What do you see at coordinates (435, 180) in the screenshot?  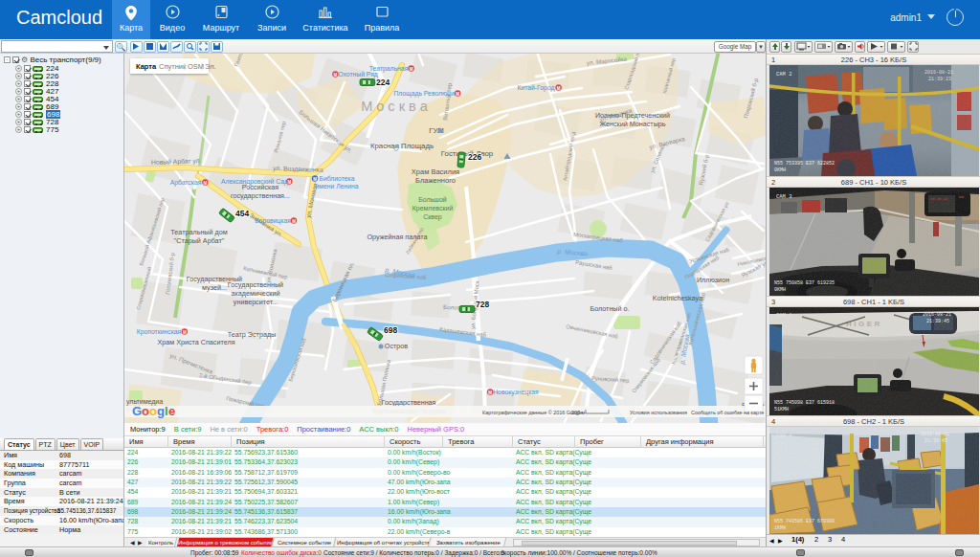 I see `svg-text: Блаженного` at bounding box center [435, 180].